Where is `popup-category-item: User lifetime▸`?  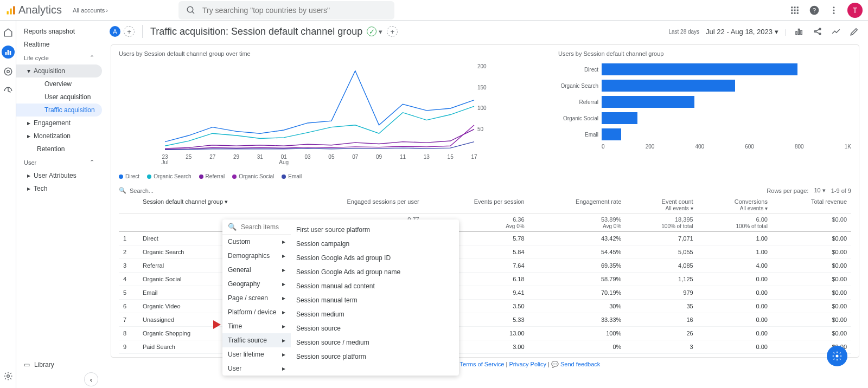
popup-category-item: User lifetime▸ is located at coordinates (257, 354).